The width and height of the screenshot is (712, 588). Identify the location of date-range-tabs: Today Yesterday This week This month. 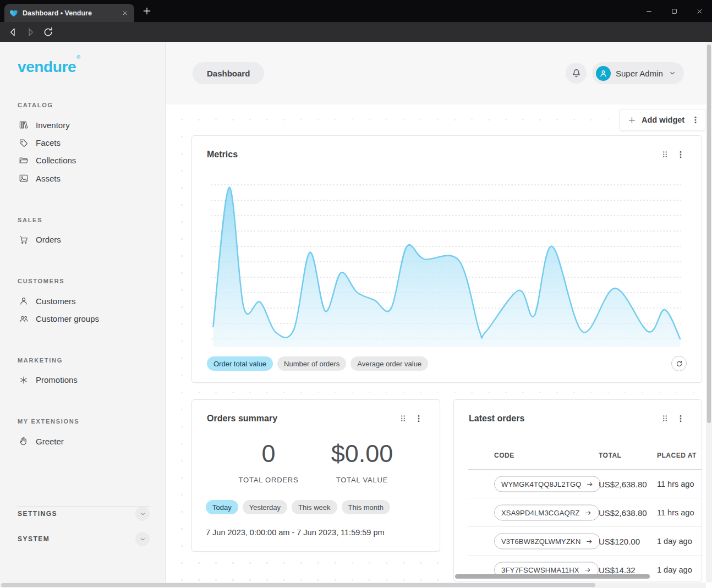
(298, 507).